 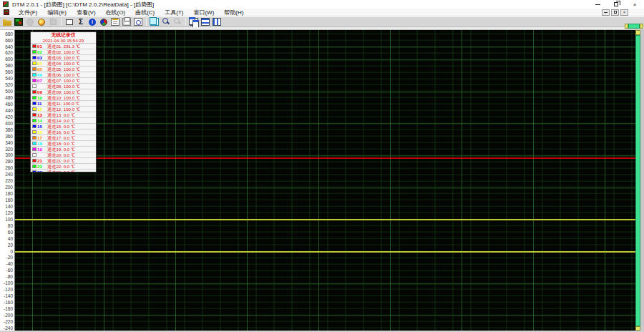 I want to click on legend-row-channel-15: 15通道15: 0.0 ℃, so click(x=63, y=127).